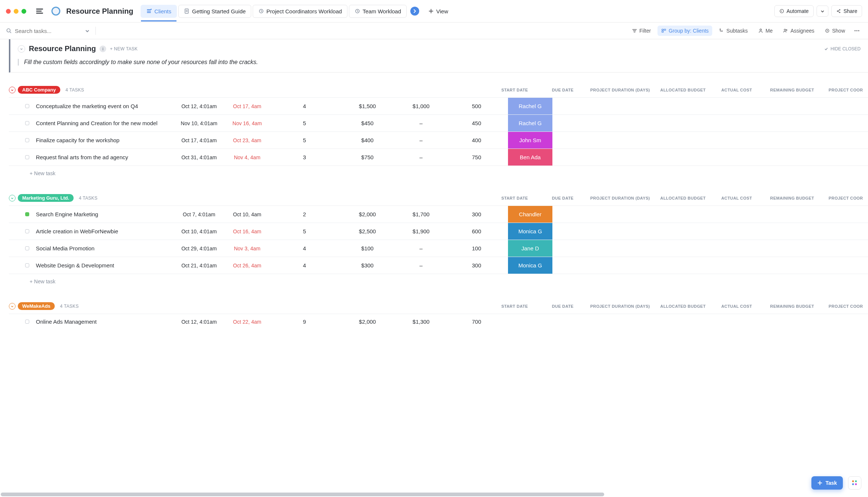  What do you see at coordinates (477, 140) in the screenshot?
I see `remaining-cell: 400` at bounding box center [477, 140].